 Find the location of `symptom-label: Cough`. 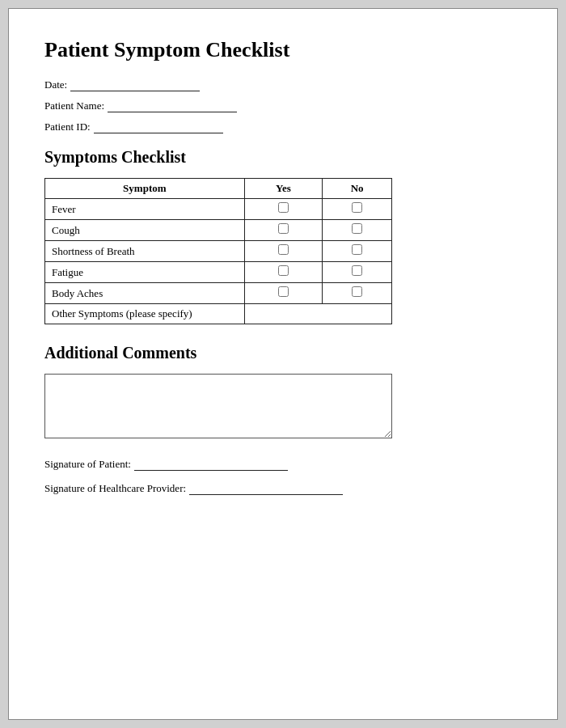

symptom-label: Cough is located at coordinates (146, 231).